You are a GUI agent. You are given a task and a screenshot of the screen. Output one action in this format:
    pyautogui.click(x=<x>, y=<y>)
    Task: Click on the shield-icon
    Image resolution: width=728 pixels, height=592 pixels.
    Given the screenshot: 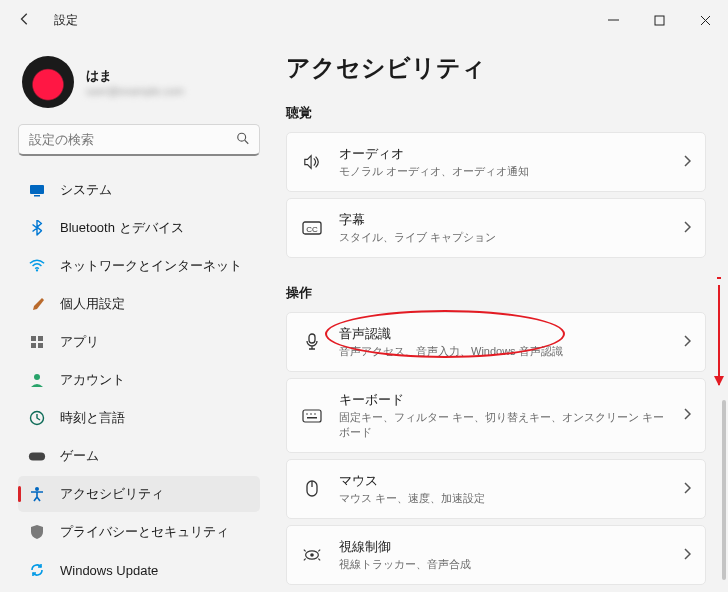 What is the action you would take?
    pyautogui.click(x=37, y=532)
    